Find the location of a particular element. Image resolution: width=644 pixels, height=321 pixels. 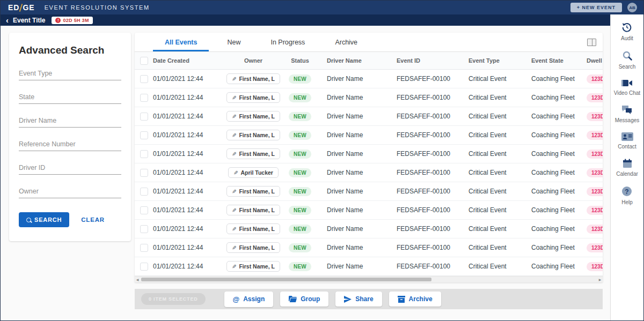

column-settings-icon is located at coordinates (591, 42).